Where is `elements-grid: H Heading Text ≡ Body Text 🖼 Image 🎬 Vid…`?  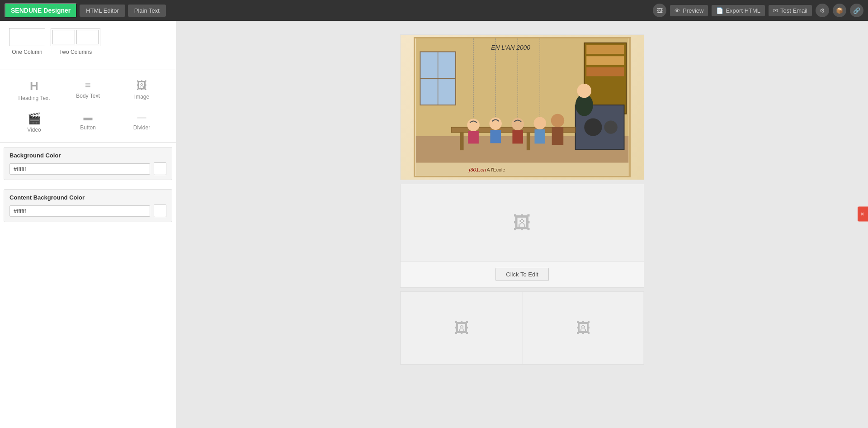
elements-grid: H Heading Text ≡ Body Text 🖼 Image 🎬 Vid… is located at coordinates (88, 106).